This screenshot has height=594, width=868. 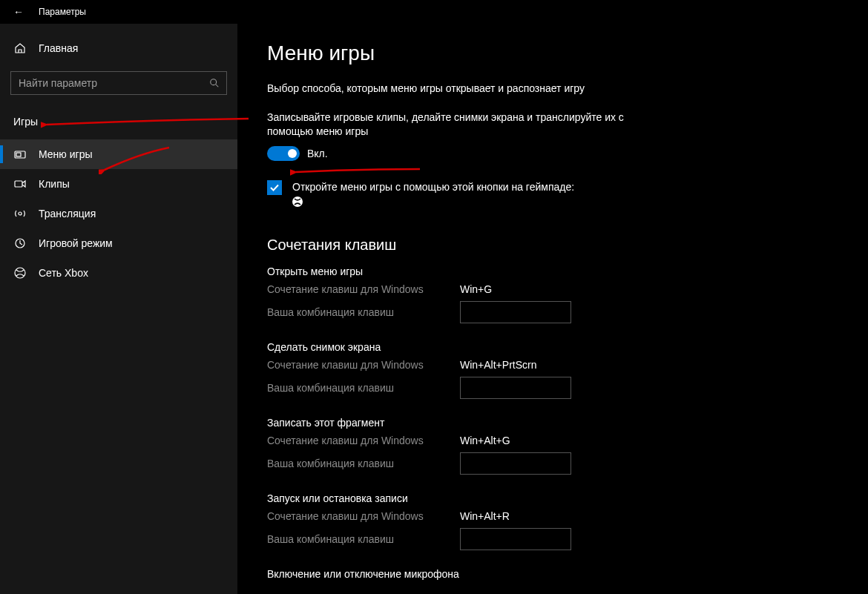 What do you see at coordinates (553, 294) in the screenshot?
I see `hotkey-group: Открыть меню игрыСочетание клавиш для Wi…` at bounding box center [553, 294].